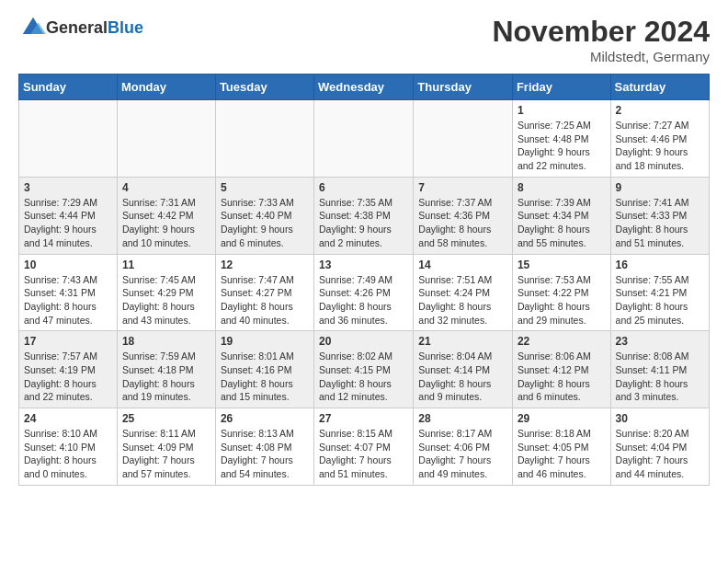  I want to click on day-cell: 13Sunrise: 7:49 AM Sunset: 4:26 PM Dayli…, so click(364, 293).